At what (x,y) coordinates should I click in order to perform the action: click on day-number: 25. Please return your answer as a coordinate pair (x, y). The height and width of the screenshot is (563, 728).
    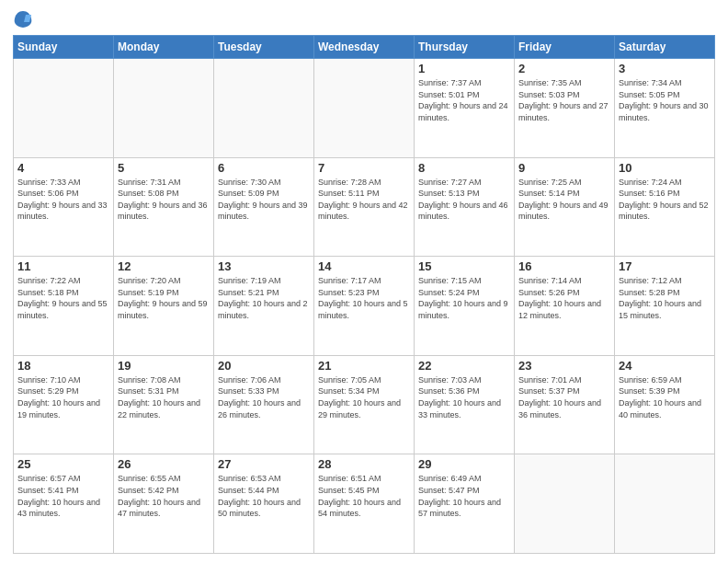
    Looking at the image, I should click on (63, 464).